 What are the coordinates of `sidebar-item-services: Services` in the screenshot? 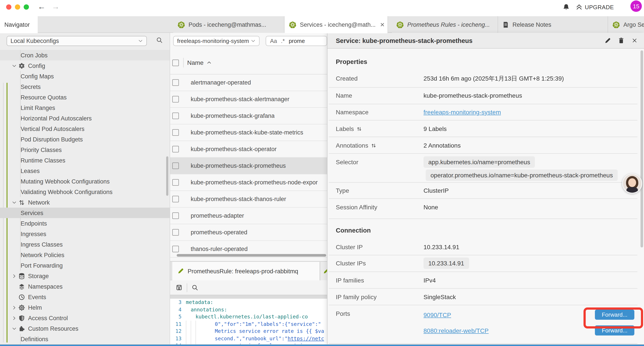 It's located at (85, 213).